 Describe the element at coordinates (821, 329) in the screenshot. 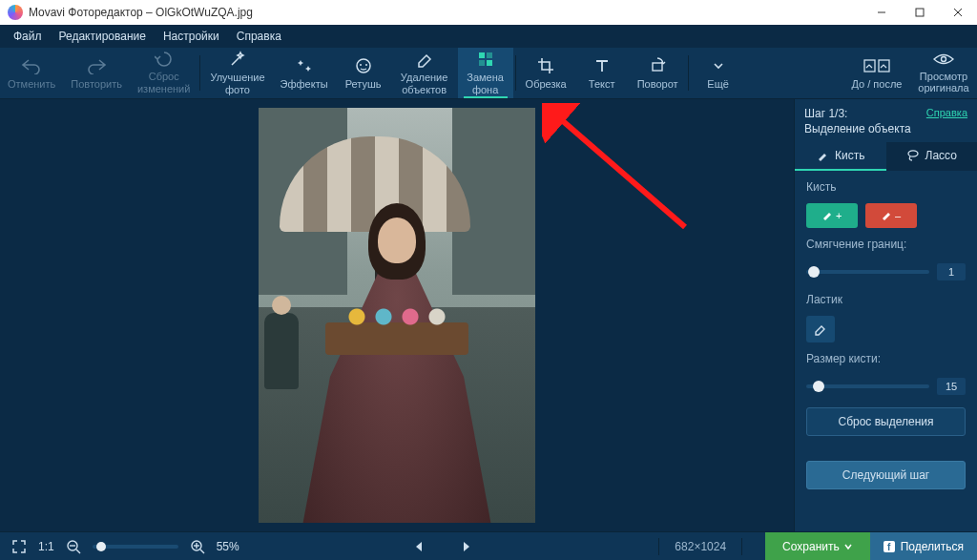

I see `eraser-button` at that location.